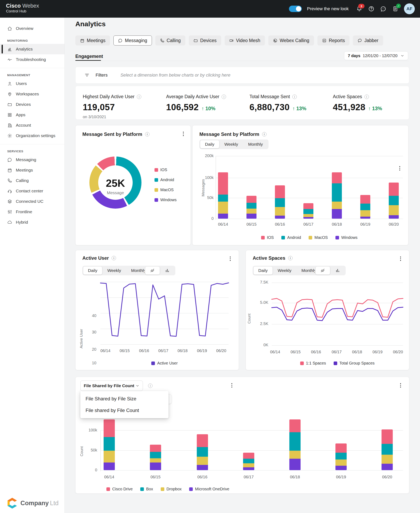 The image size is (420, 513). What do you see at coordinates (124, 399) in the screenshot?
I see `menu-item-file-size: File Shared by File Size` at bounding box center [124, 399].